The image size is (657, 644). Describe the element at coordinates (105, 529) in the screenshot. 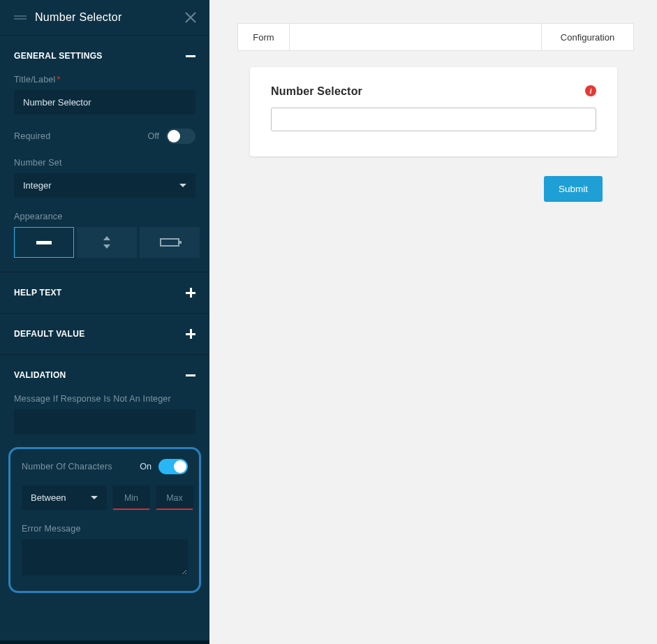

I see `error-msg-label: Error Message` at that location.